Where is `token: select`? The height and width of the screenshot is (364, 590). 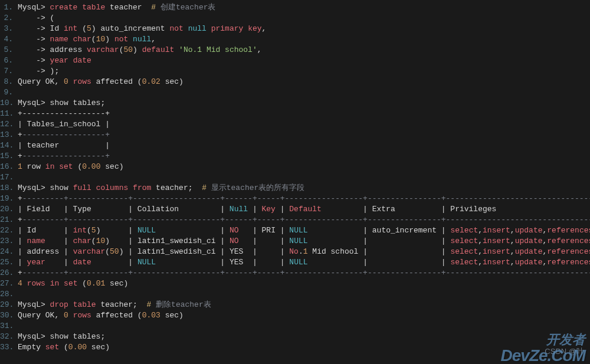
token: select is located at coordinates (464, 251).